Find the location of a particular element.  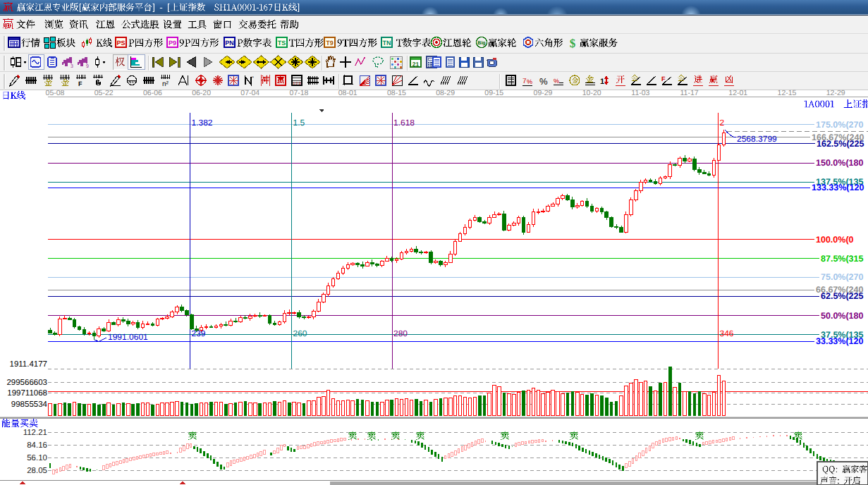

svg-text: 99855534 is located at coordinates (30, 405).